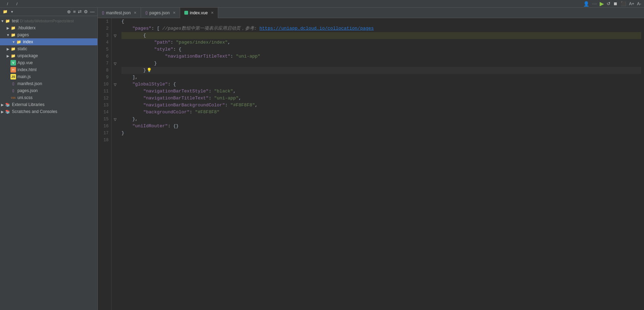  Describe the element at coordinates (49, 63) in the screenshot. I see `tree-item-App.vue: VApp.vue` at that location.